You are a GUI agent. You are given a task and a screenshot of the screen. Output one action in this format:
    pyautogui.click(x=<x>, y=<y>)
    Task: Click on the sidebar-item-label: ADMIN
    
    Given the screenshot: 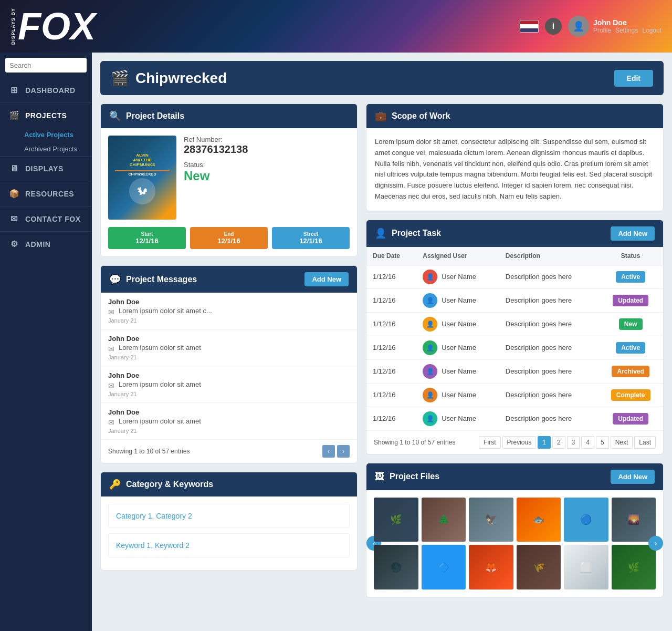 What is the action you would take?
    pyautogui.click(x=38, y=244)
    